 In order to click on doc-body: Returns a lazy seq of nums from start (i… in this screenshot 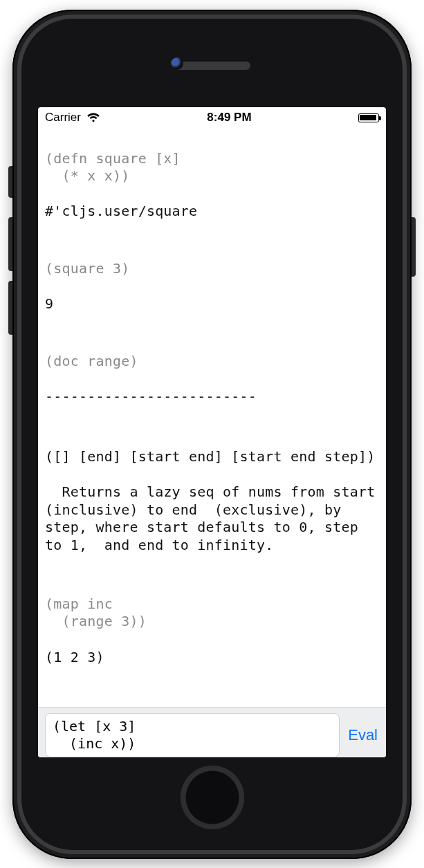, I will do `click(212, 519)`.